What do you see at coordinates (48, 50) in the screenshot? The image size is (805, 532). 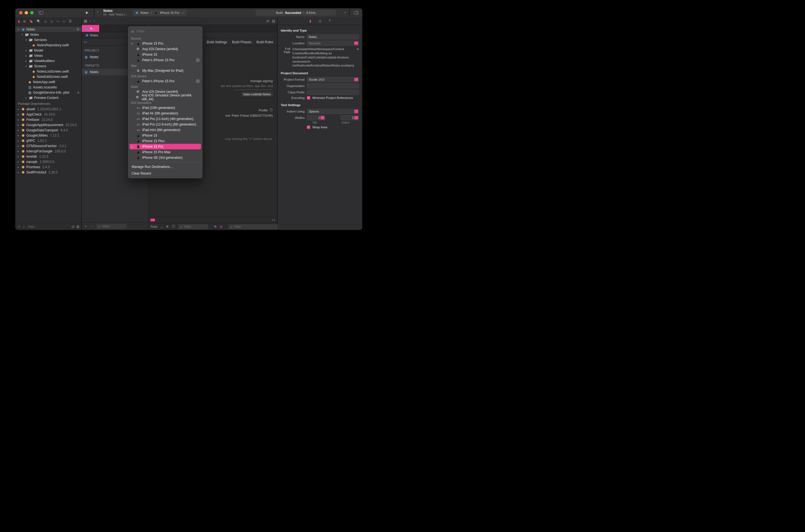 I see `tree-group: ▸ Model` at bounding box center [48, 50].